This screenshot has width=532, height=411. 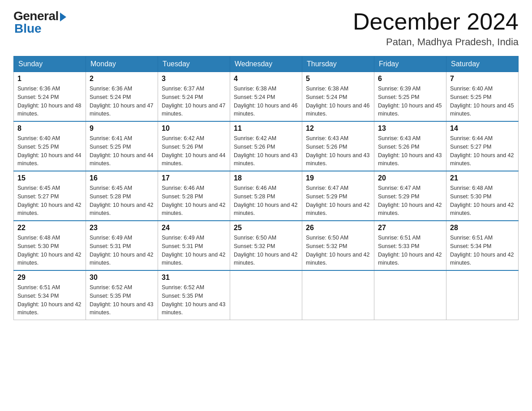 What do you see at coordinates (122, 146) in the screenshot?
I see `calendar-cell: 9Sunrise: 6:41 AMSunset: 5:25 PMDaylight…` at bounding box center [122, 146].